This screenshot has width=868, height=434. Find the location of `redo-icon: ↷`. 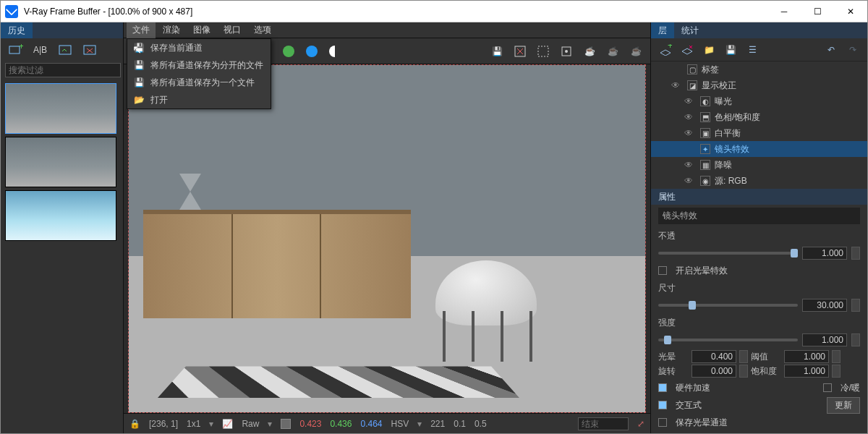

redo-icon: ↷ is located at coordinates (853, 50).